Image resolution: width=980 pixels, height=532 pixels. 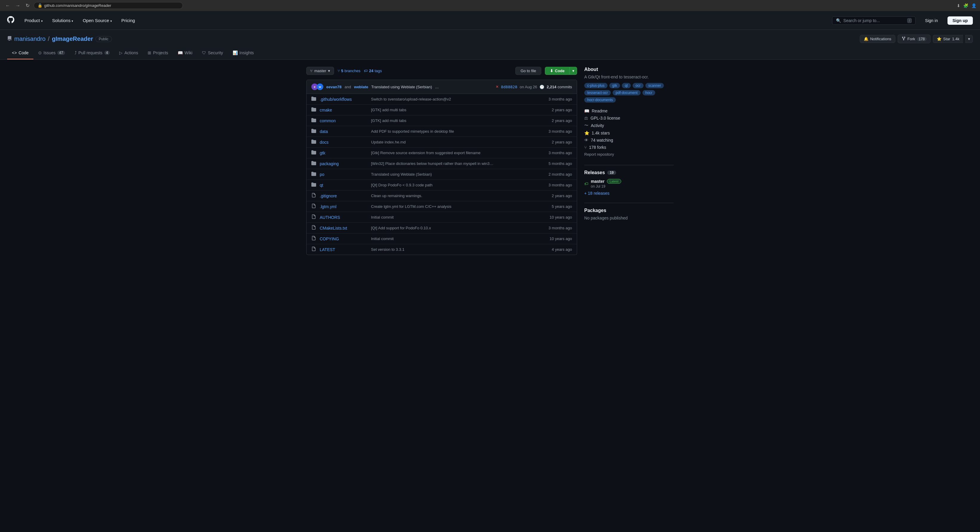 What do you see at coordinates (344, 164) in the screenshot?
I see `file-name: packaging` at bounding box center [344, 164].